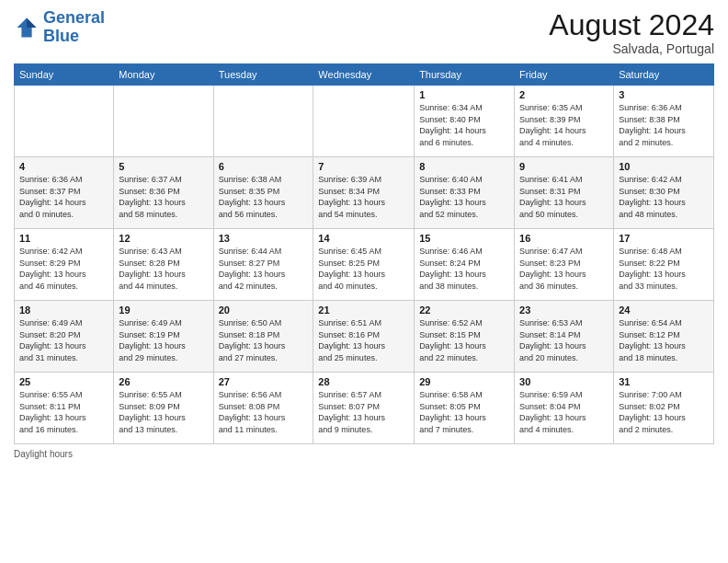  What do you see at coordinates (263, 193) in the screenshot?
I see `calendar-cell: 6Sunrise: 6:38 AM Sunset: 8:35 PM Daylig…` at bounding box center [263, 193].